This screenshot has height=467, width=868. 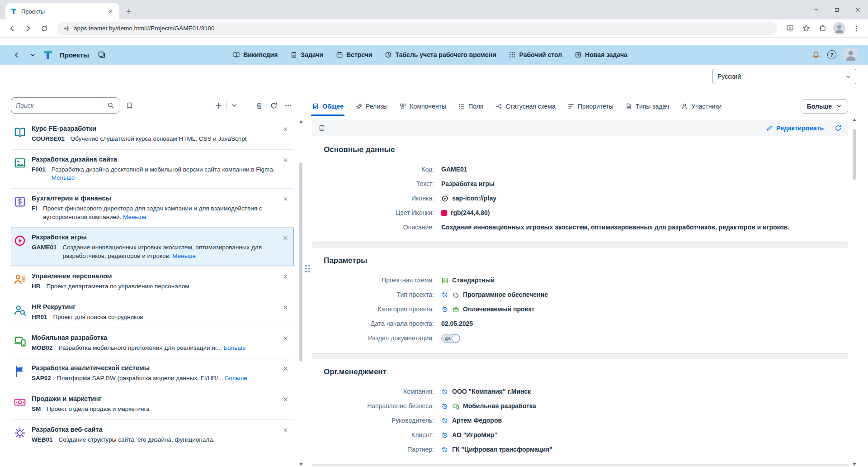 What do you see at coordinates (322, 128) in the screenshot?
I see `journal-icon` at bounding box center [322, 128].